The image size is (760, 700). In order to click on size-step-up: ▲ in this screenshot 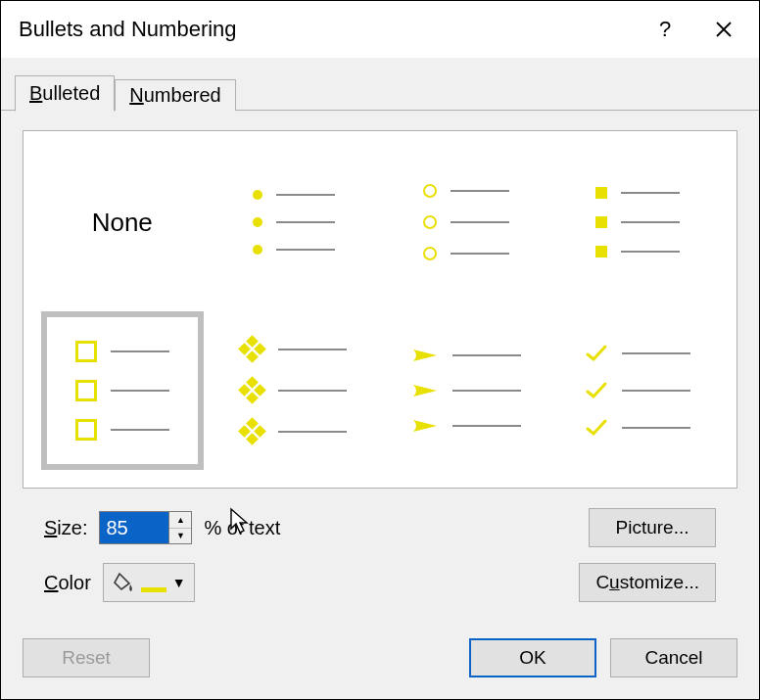, I will do `click(180, 520)`.